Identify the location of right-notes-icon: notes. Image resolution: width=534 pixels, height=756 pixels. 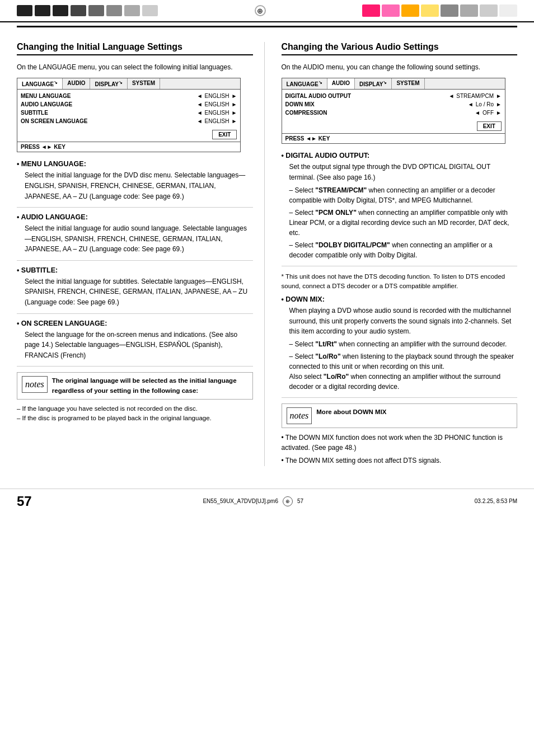
(299, 416).